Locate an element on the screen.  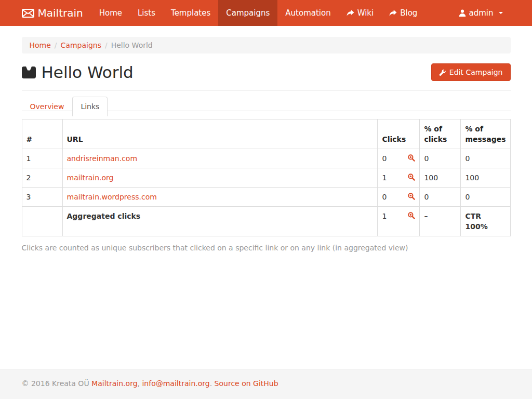
user-name: admin is located at coordinates (481, 13).